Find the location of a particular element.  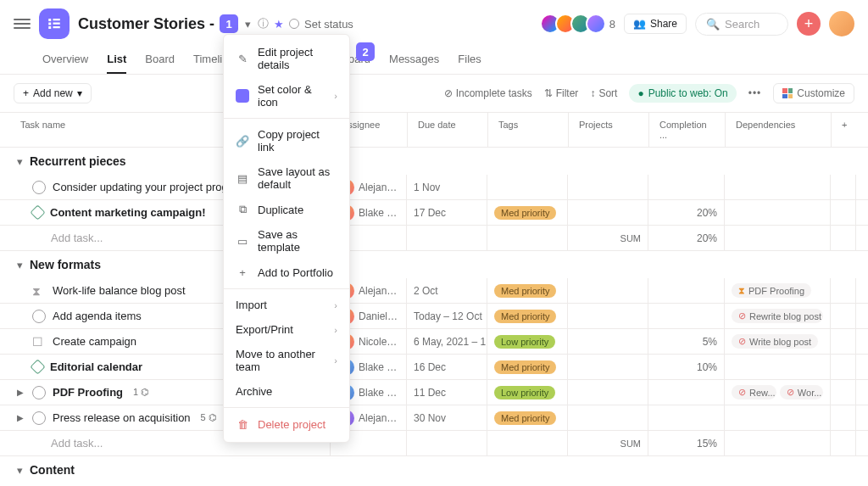

completion-cell: 5% is located at coordinates (687, 341).